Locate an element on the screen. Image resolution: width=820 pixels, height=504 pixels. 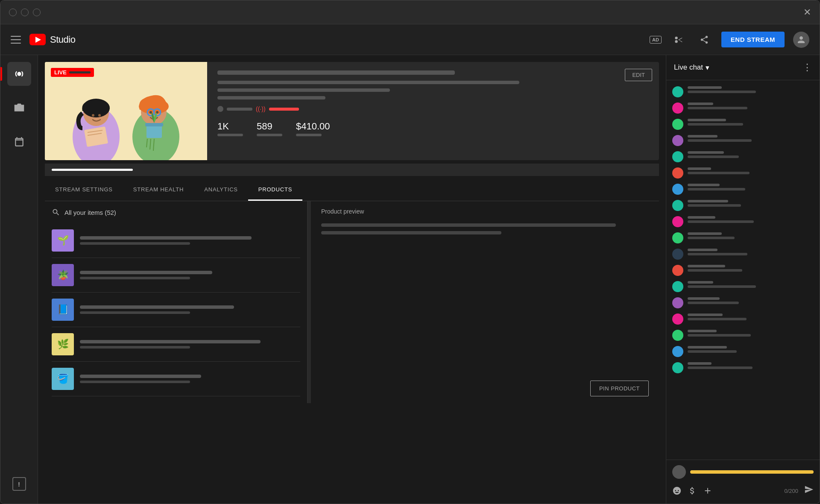
tab-stream-settings: STREAM SETTINGS is located at coordinates (84, 190).